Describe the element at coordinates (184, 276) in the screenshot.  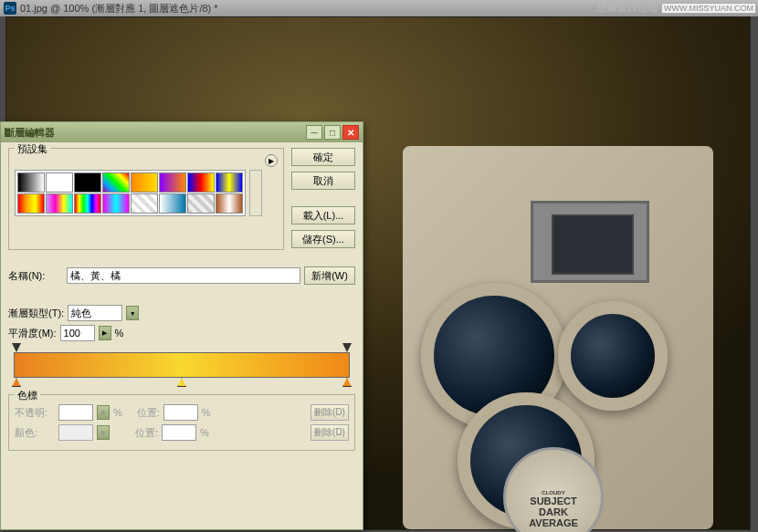
I see `name-input` at that location.